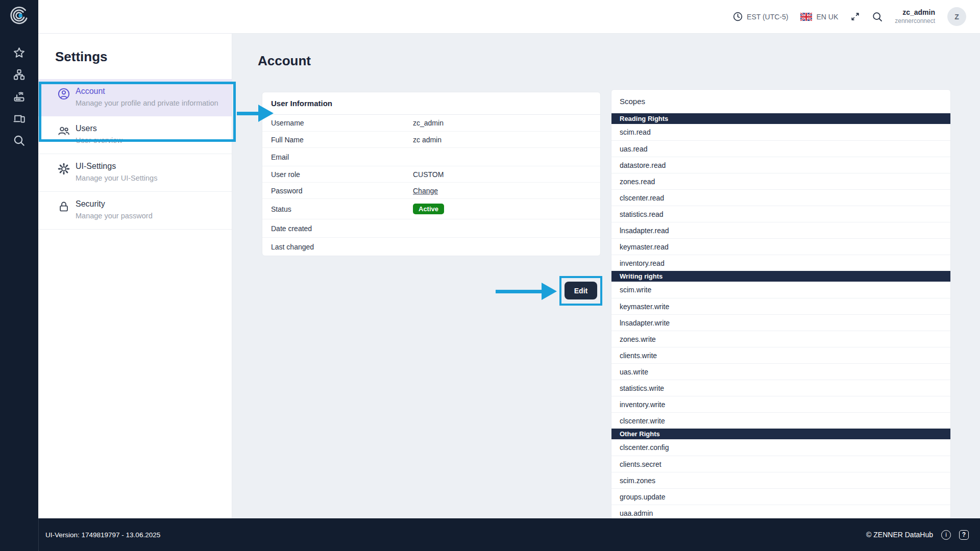 This screenshot has height=551, width=980. Describe the element at coordinates (781, 355) in the screenshot. I see `scope-item: clients.write` at that location.